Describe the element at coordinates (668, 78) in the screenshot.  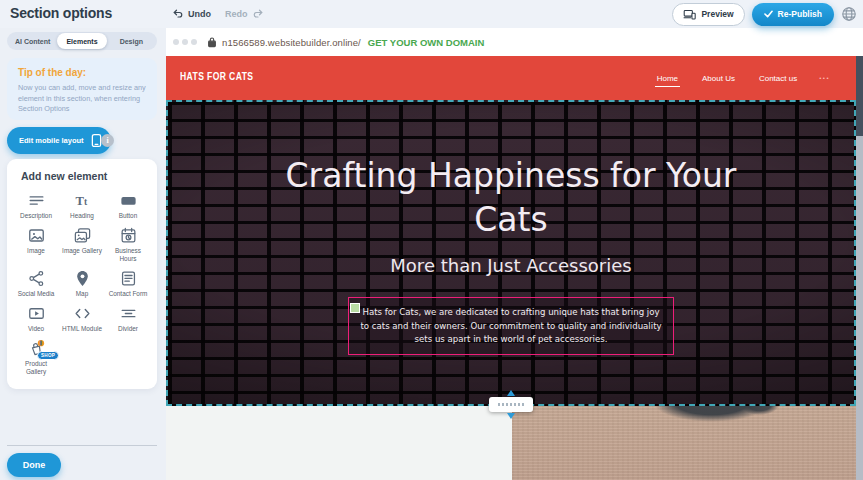
I see `nav-home: Home` at that location.